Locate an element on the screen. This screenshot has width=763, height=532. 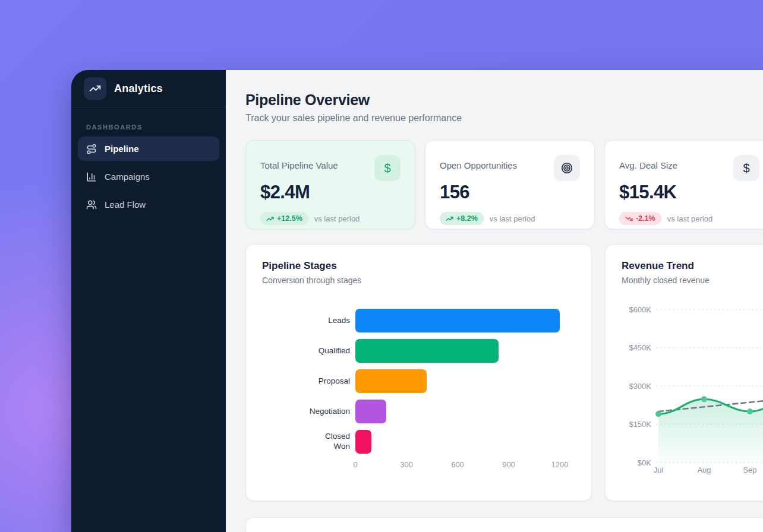
bar-qualified is located at coordinates (427, 351).